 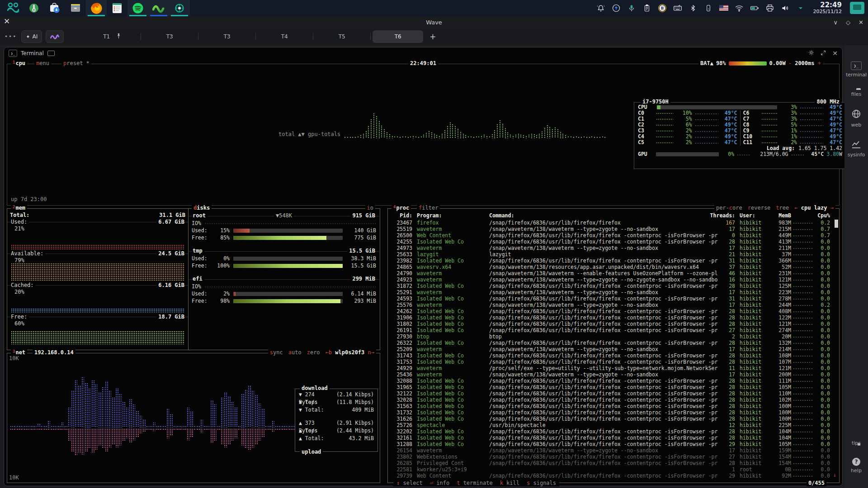 What do you see at coordinates (612, 280) in the screenshot?
I see `process-row: 24923waveterm/snap/waveterm/138/waveterm…` at bounding box center [612, 280].